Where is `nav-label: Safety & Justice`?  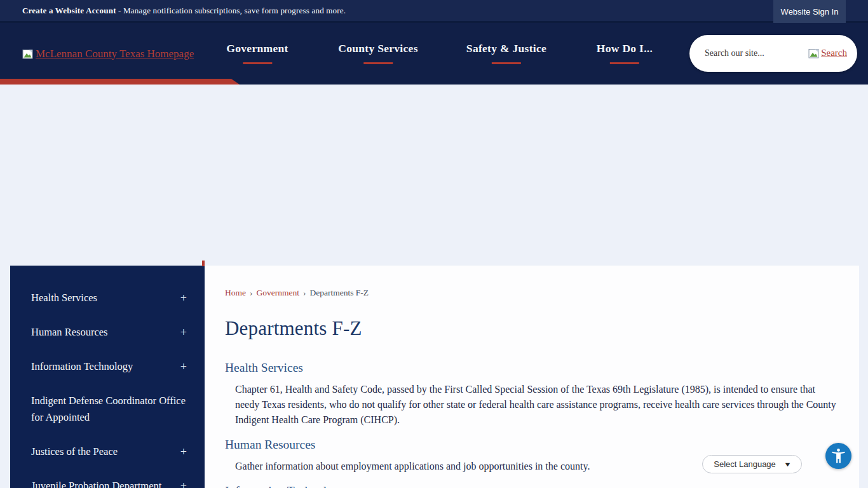 nav-label: Safety & Justice is located at coordinates (506, 48).